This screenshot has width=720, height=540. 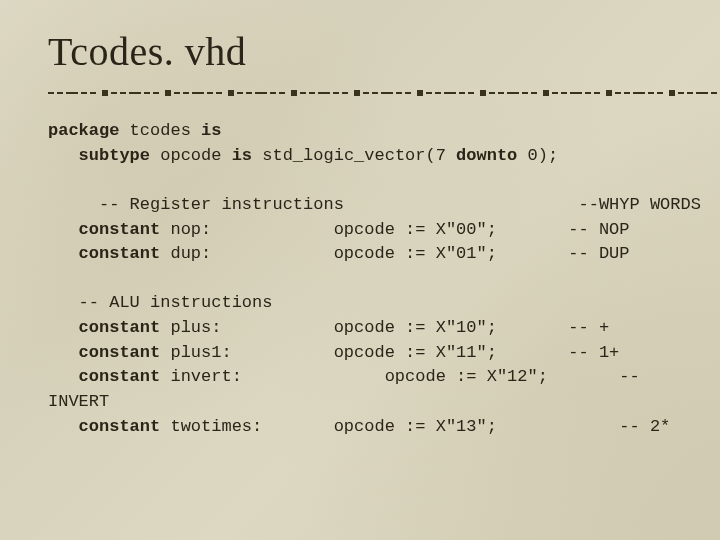 What do you see at coordinates (384, 328) in the screenshot?
I see `txt-plus: plus: opcode := X"10"; -- +` at bounding box center [384, 328].